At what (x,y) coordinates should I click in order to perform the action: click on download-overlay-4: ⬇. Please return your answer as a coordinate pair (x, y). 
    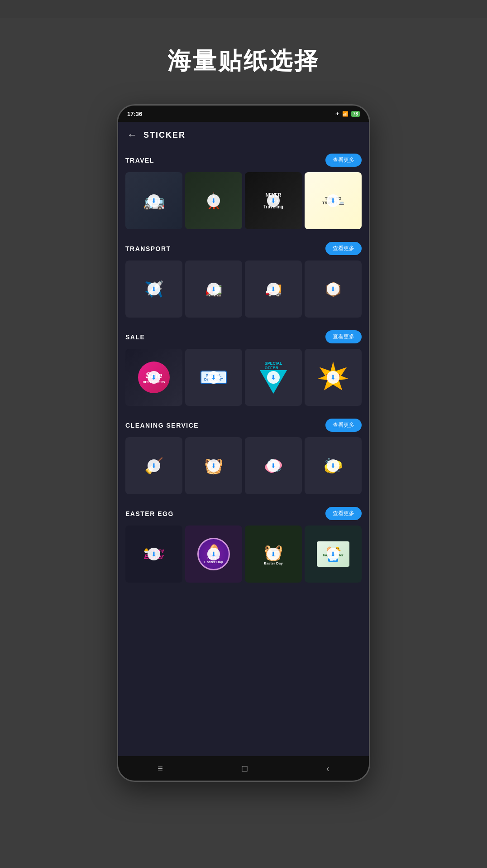
    Looking at the image, I should click on (333, 201).